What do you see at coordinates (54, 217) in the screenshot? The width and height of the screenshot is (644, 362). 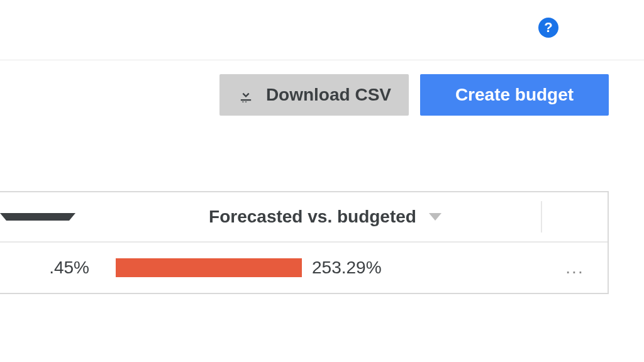 I see `column-header-prev` at bounding box center [54, 217].